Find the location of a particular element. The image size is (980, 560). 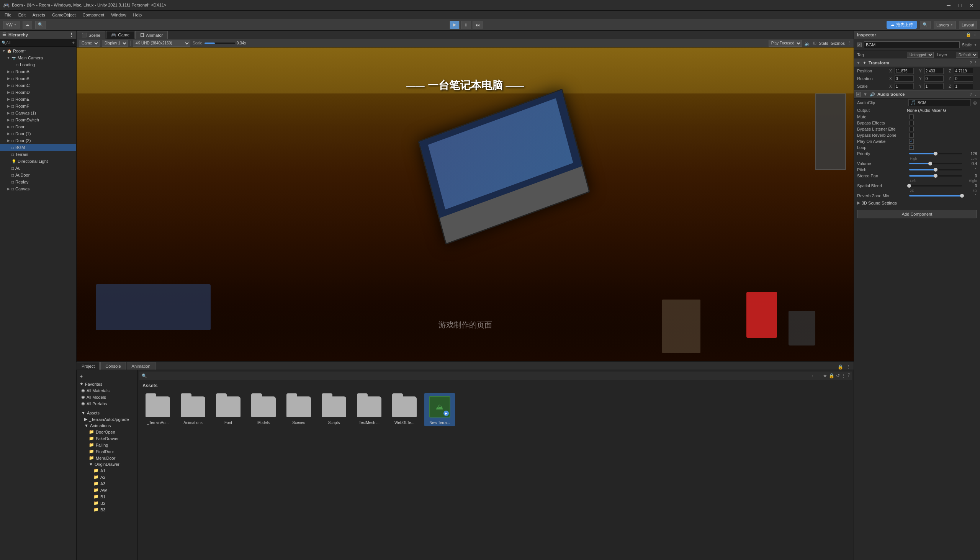

audio-source-checkbox: ✓ is located at coordinates (859, 94).